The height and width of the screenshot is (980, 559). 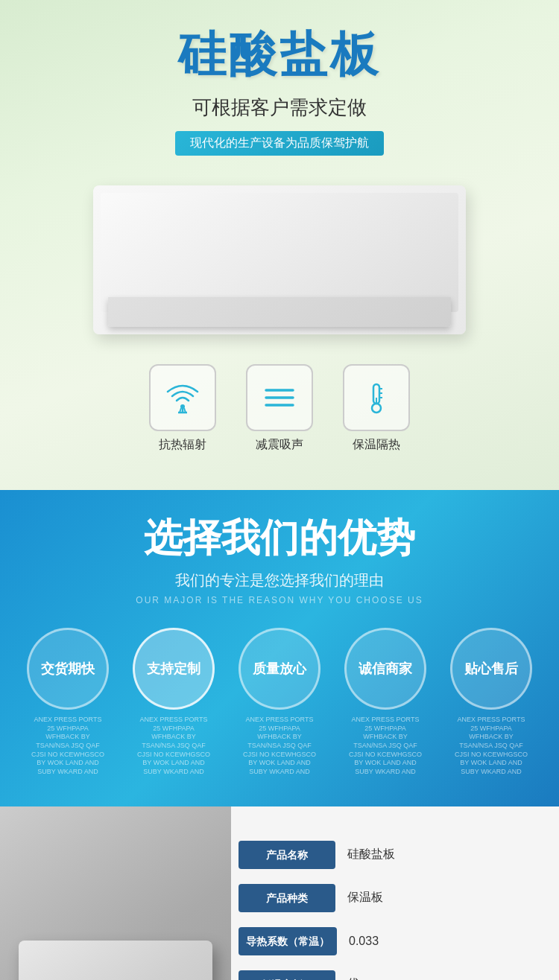 I want to click on spec-key-2: 导热系数（常温）, so click(x=288, y=941).